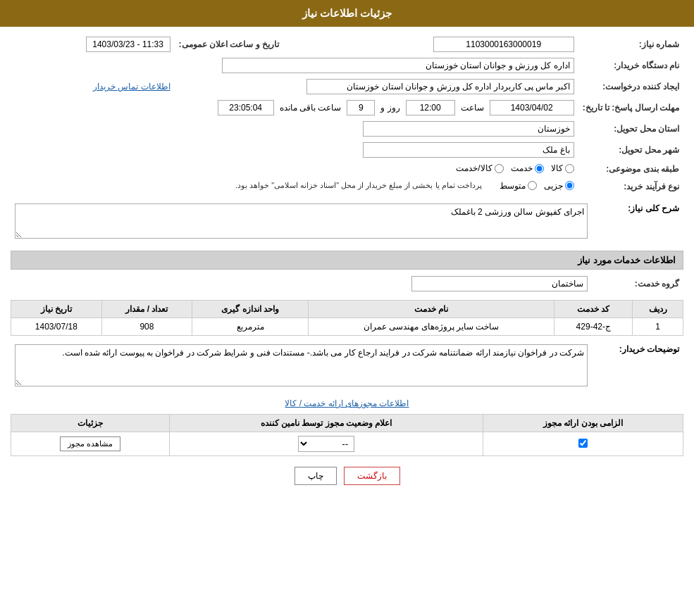 The width and height of the screenshot is (694, 616). What do you see at coordinates (295, 129) in the screenshot?
I see `delivery-province-value: خوزستان` at bounding box center [295, 129].